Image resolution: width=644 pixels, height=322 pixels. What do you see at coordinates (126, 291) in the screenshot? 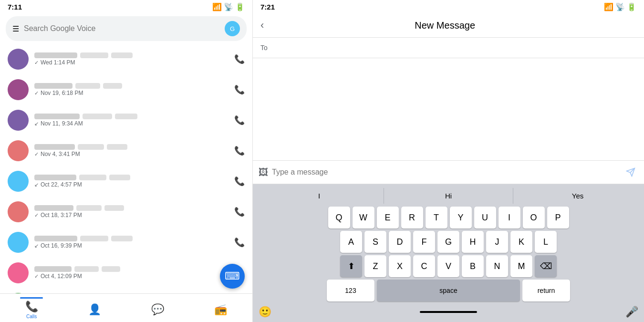
I see `contact-item: ✓ Sep 26, 8:26 AM📞` at bounding box center [126, 291].